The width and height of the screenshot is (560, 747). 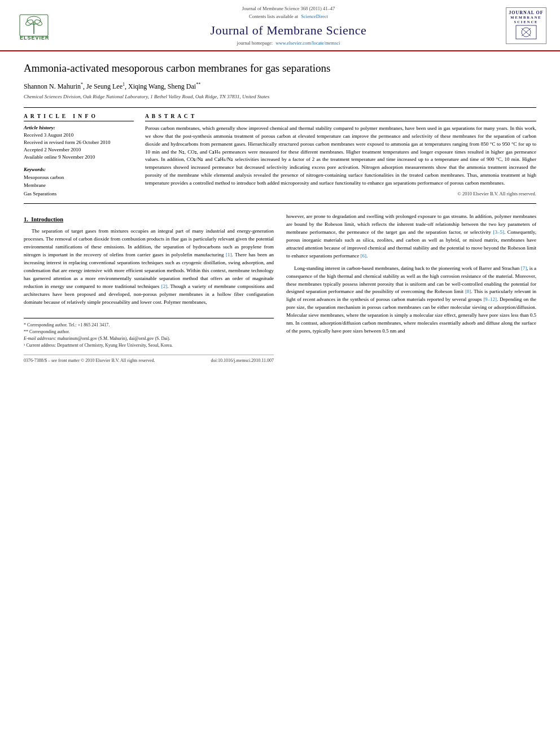 What do you see at coordinates (79, 169) in the screenshot?
I see `keywords-label: Keywords:` at bounding box center [79, 169].